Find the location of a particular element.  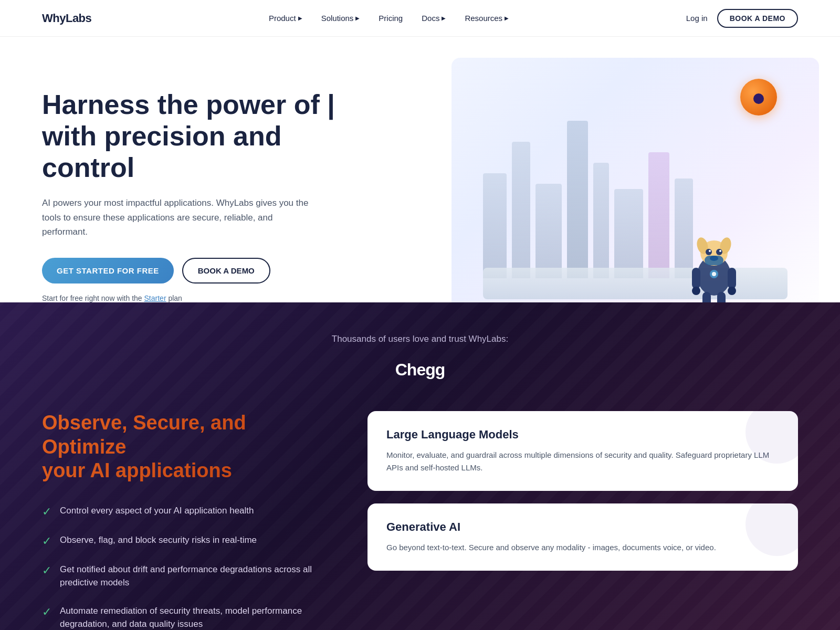

hero-book-demo-button: BOOK A DEMO is located at coordinates (226, 271).